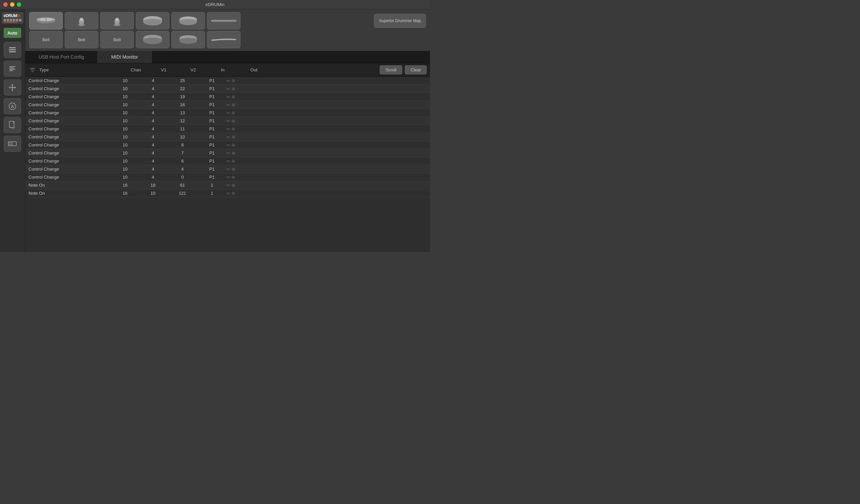  I want to click on sidebar-item-hardware, so click(12, 144).